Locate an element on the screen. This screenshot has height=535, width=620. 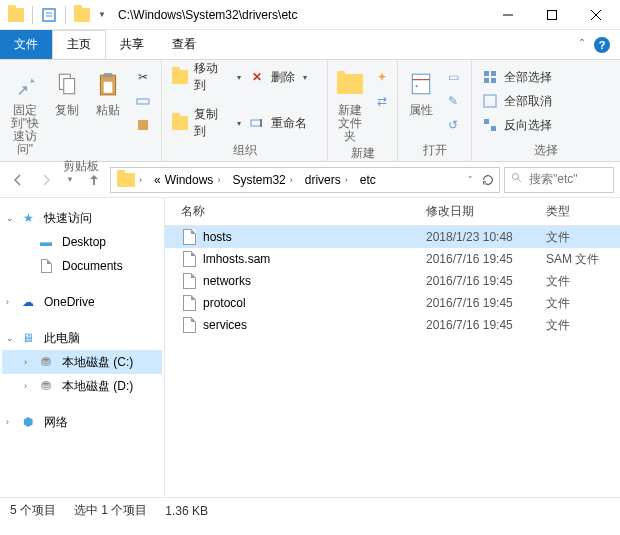
up-button is located at coordinates (94, 180).